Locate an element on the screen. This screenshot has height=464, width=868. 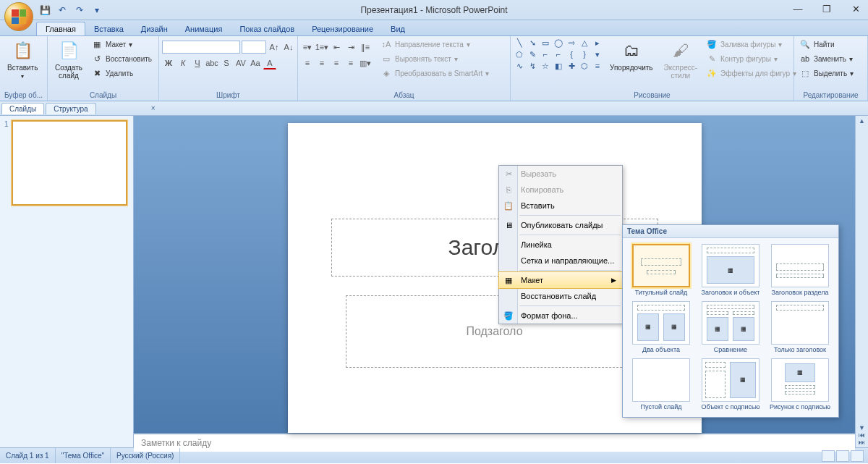
prev-slide-icon: ⏮ is located at coordinates (862, 435).